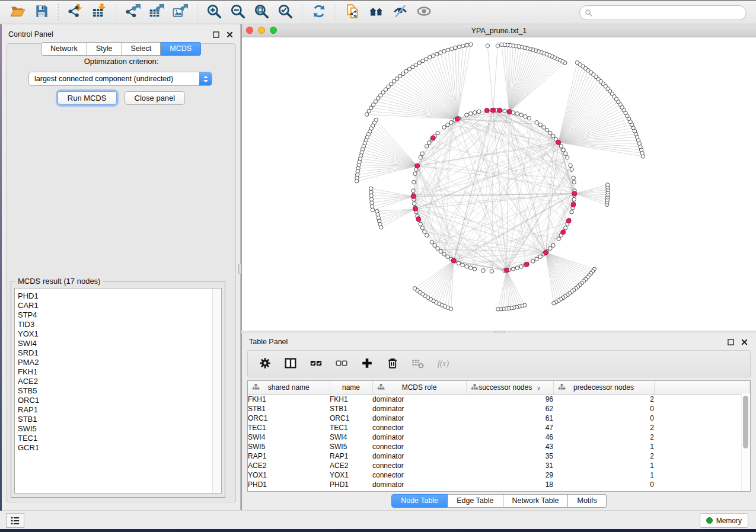 The height and width of the screenshot is (532, 756). Describe the element at coordinates (393, 364) in the screenshot. I see `delete-row-button` at that location.